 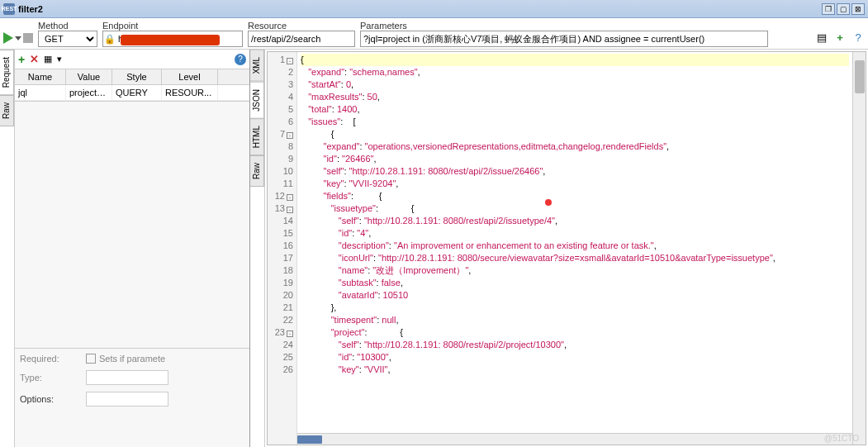 What do you see at coordinates (860, 77) in the screenshot?
I see `scroll-thumb` at bounding box center [860, 77].